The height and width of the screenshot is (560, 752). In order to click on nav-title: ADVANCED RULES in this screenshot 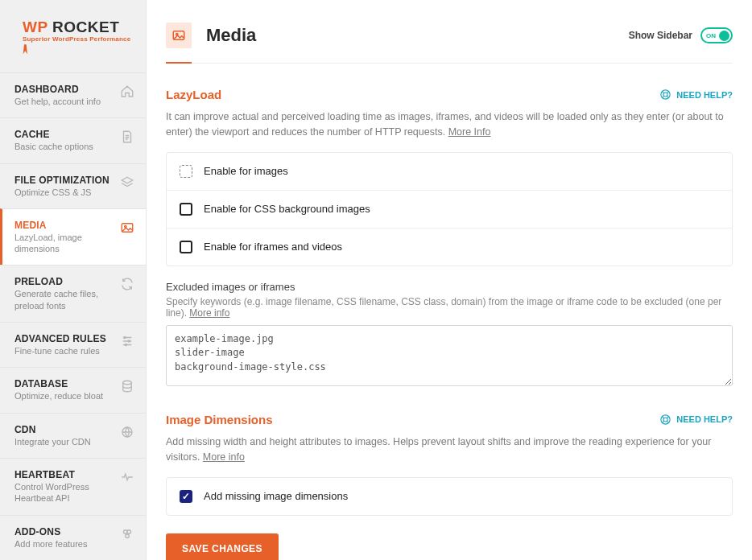, I will do `click(68, 339)`.